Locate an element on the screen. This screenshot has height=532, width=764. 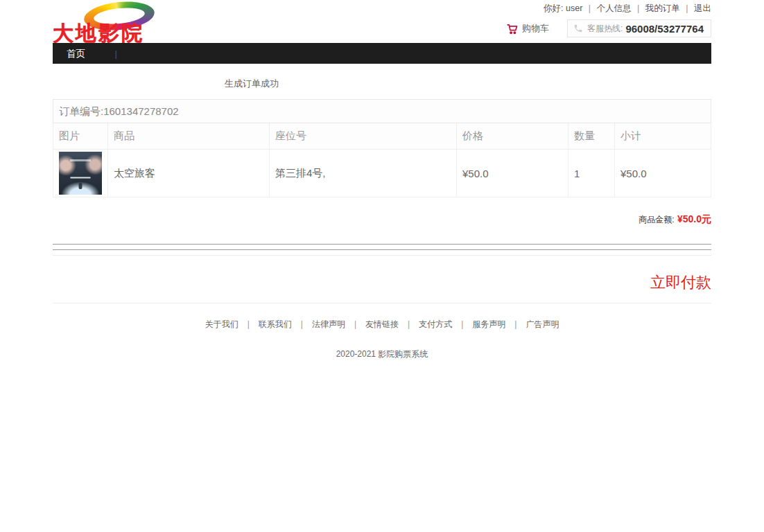
column-header-price: 价格 is located at coordinates (513, 136).